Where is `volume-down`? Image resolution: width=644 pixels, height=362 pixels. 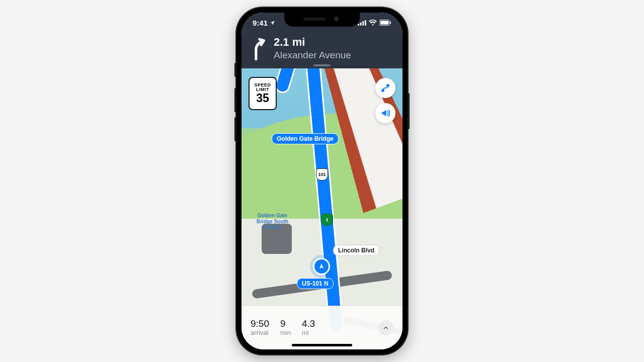
volume-down is located at coordinates (235, 129).